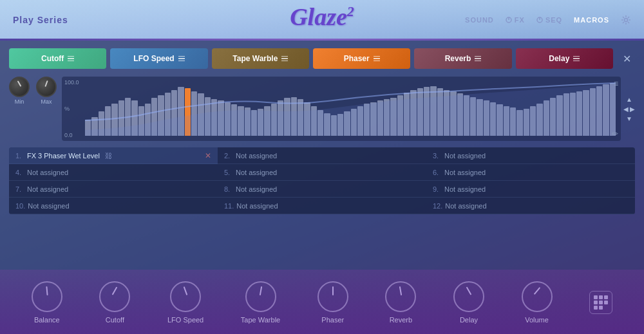 This screenshot has height=334, width=644. I want to click on bottom-knob-dial-lfo, so click(185, 297).